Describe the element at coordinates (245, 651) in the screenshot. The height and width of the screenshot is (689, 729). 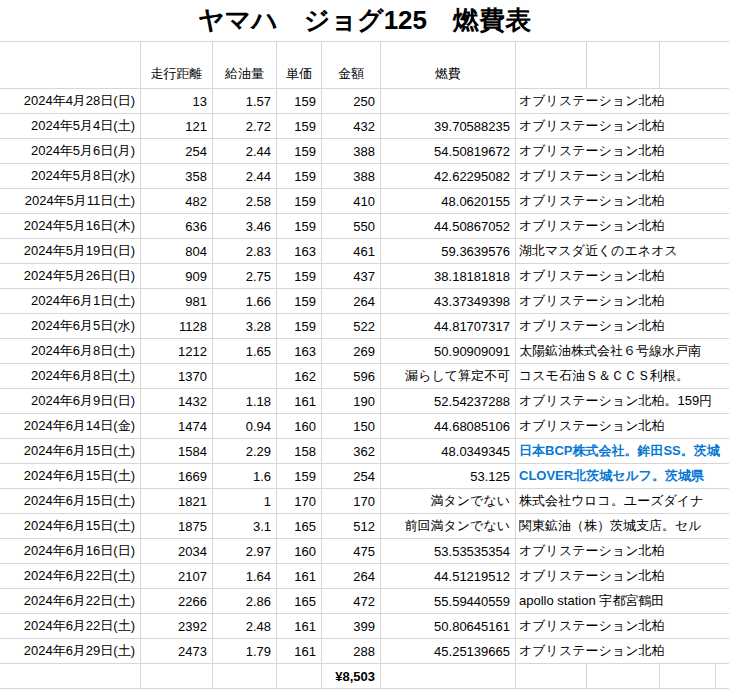
I see `cell-fuel: 1.79` at that location.